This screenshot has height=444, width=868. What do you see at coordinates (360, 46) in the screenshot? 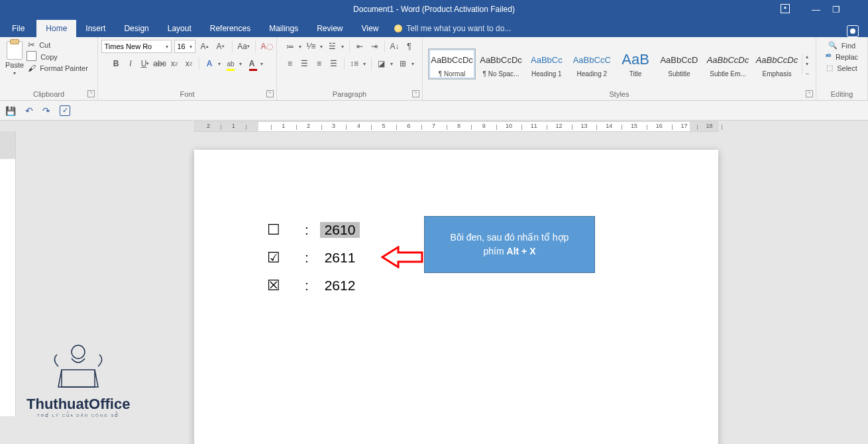
I see `decrease-indent-button: ⇤` at bounding box center [360, 46].